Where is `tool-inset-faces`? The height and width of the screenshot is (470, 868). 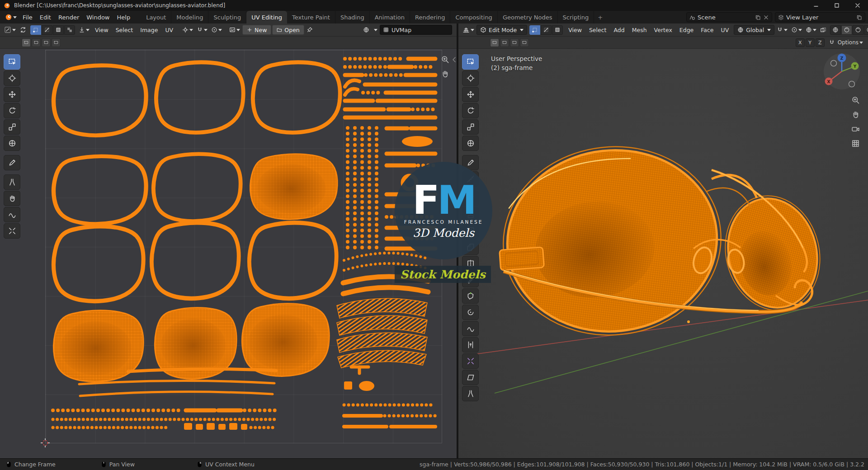
tool-inset-faces is located at coordinates (470, 231).